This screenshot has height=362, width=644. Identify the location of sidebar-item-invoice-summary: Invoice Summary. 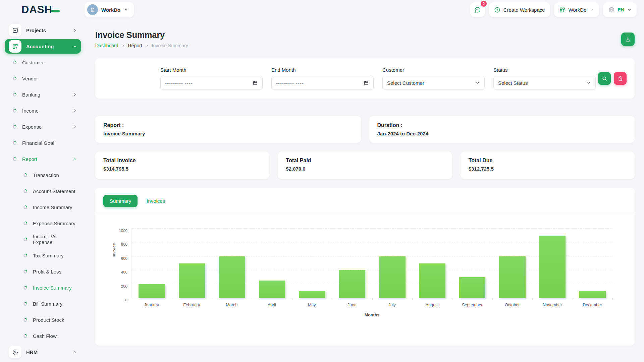
(43, 288).